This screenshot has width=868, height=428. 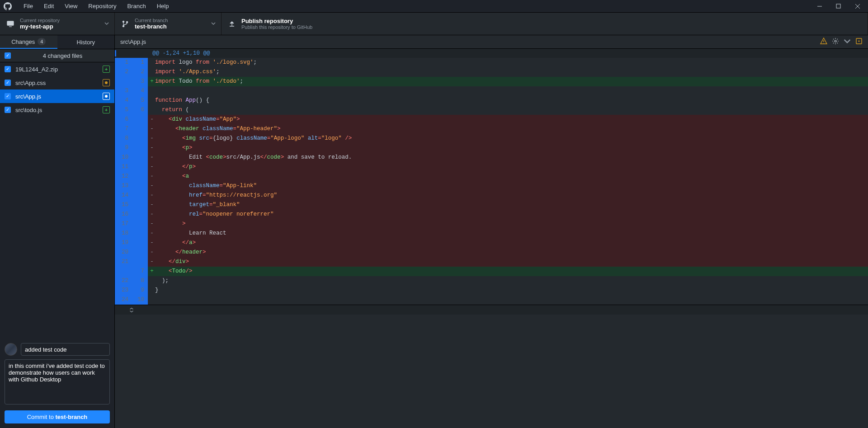 I want to click on commit-button: Commit to test-branch, so click(x=57, y=417).